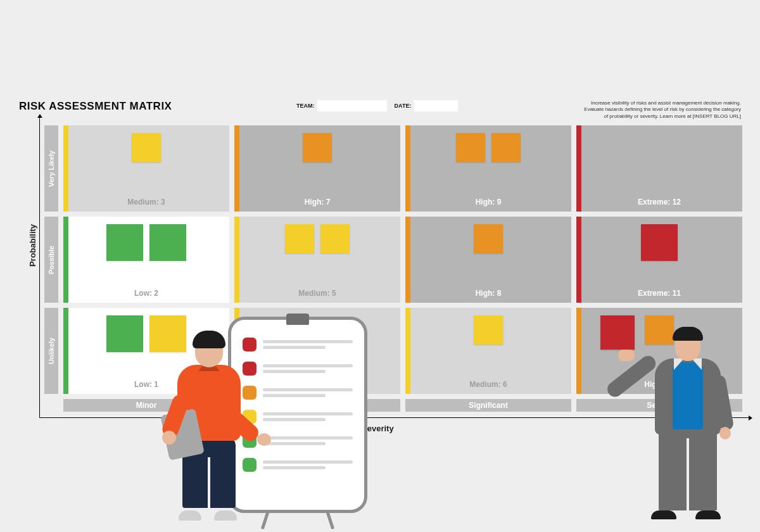  Describe the element at coordinates (146, 168) in the screenshot. I see `matrix-cell-0-0: Medium: 3` at that location.